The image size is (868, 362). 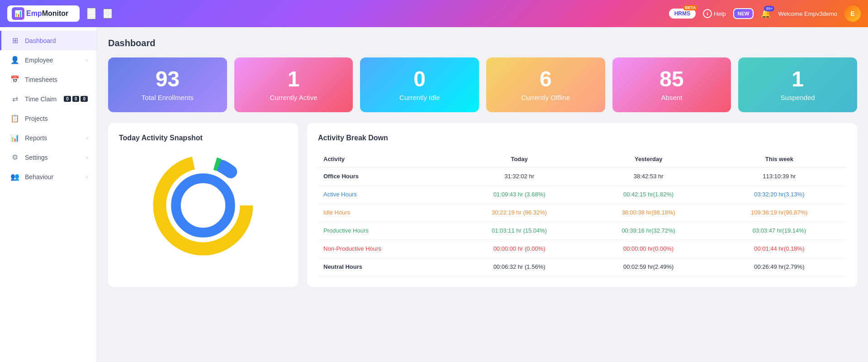 I want to click on stat-card-idle: 0 Currently Idle, so click(x=420, y=85).